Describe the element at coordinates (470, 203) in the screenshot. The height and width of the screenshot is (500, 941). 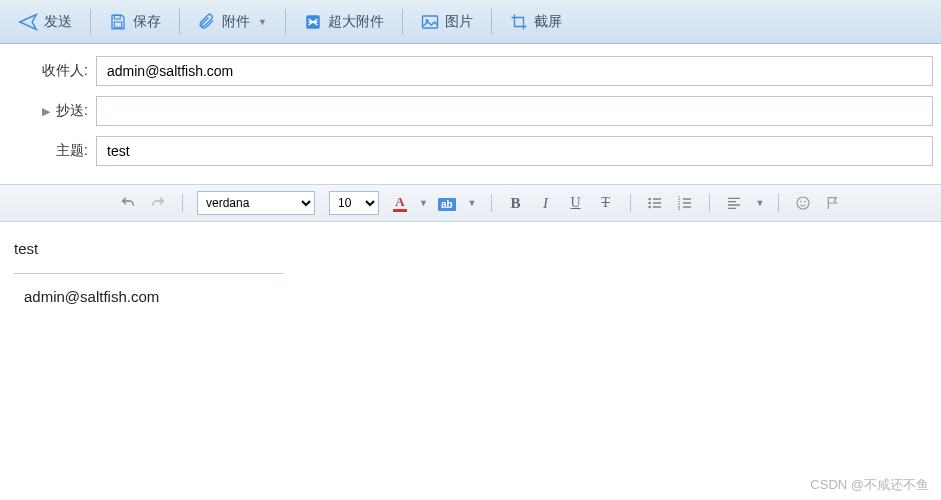
I see `editor-toolbar: verdana 10 A ▼ ab ▼ B I U T 123` at that location.